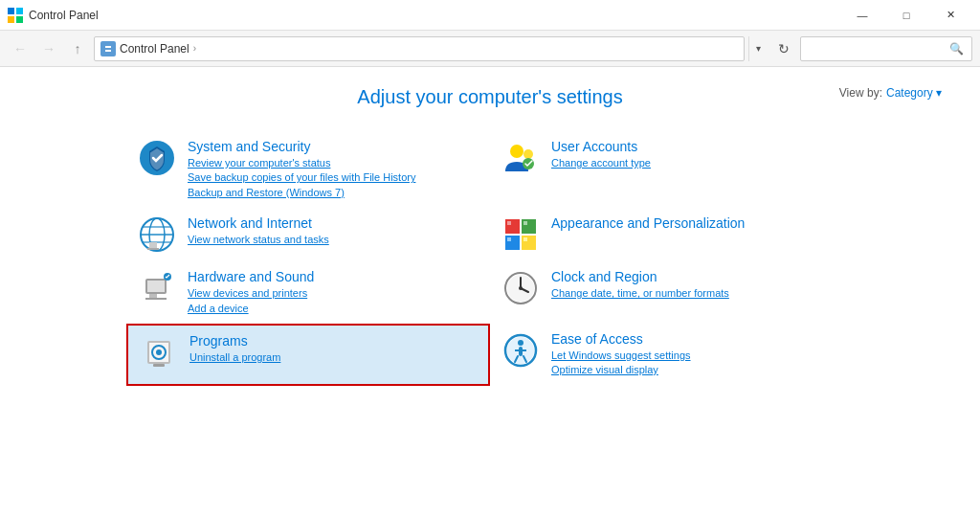 The width and height of the screenshot is (980, 518). Describe the element at coordinates (333, 232) in the screenshot. I see `network-text: Network and Internet View network status…` at that location.